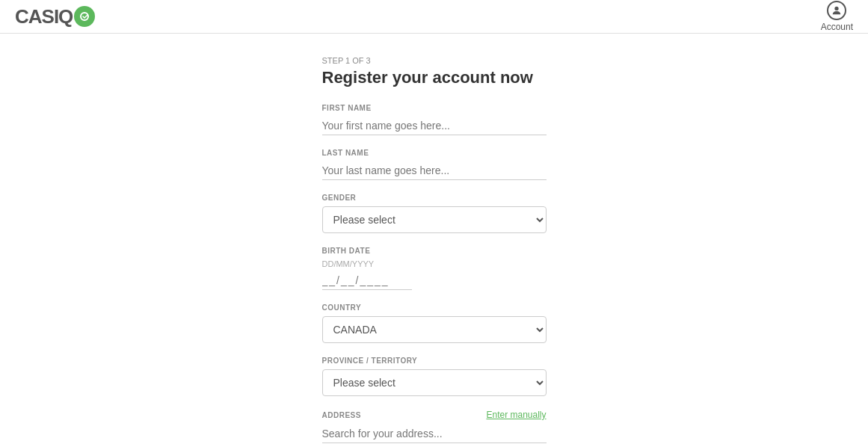 This screenshot has width=868, height=447. What do you see at coordinates (434, 377) in the screenshot?
I see `province-group: PROVINCE / TERRITORY Please select Ontar…` at bounding box center [434, 377].